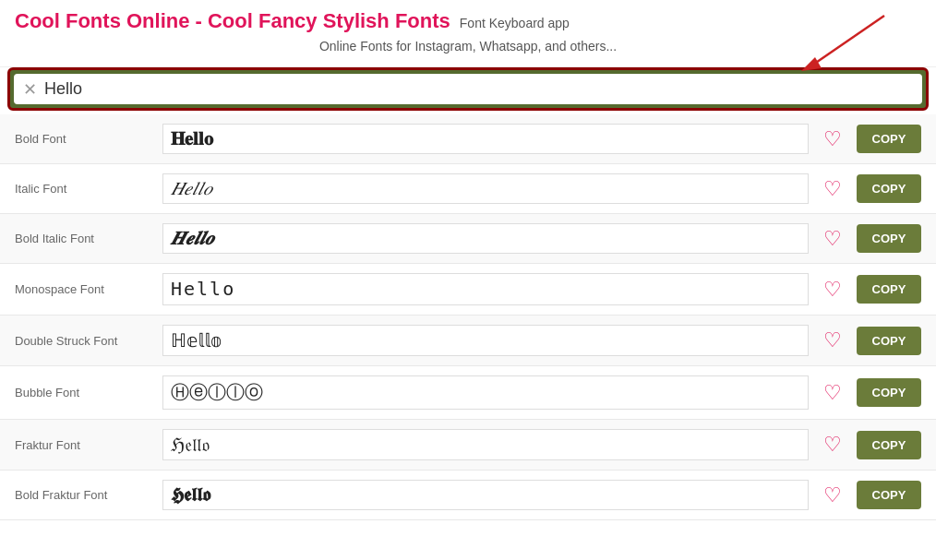  Describe the element at coordinates (89, 138) in the screenshot. I see `font-label-bold: Bold Font` at that location.